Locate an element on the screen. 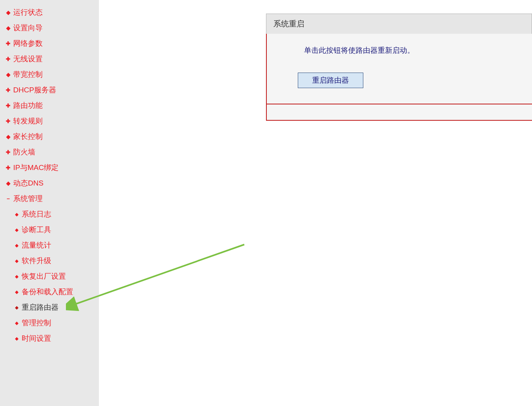 The image size is (532, 406). nav-label: 转发规则 is located at coordinates (28, 121).